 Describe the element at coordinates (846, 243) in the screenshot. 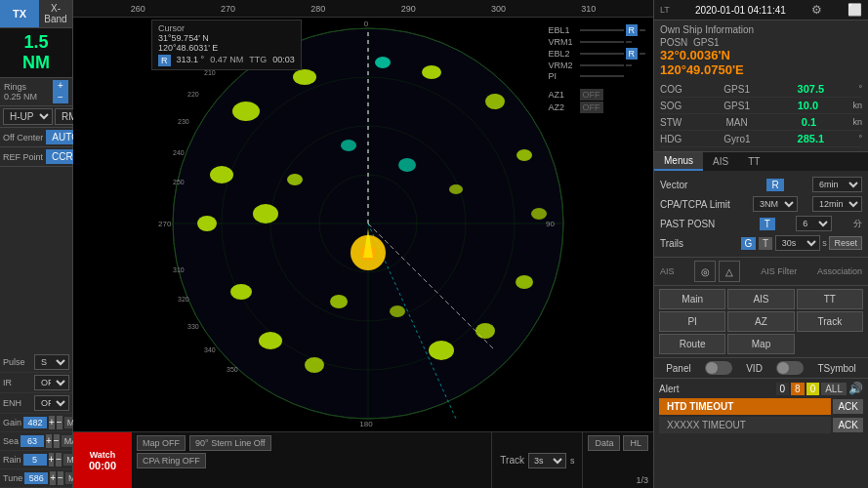

I see `reset-button: Reset` at that location.